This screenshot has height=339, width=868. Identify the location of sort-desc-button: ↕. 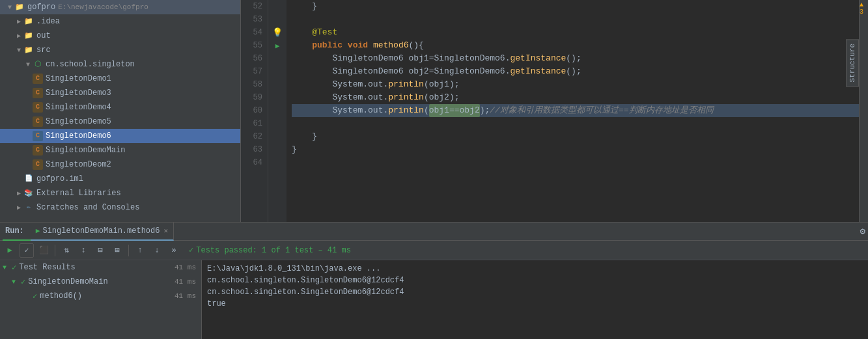
(83, 251).